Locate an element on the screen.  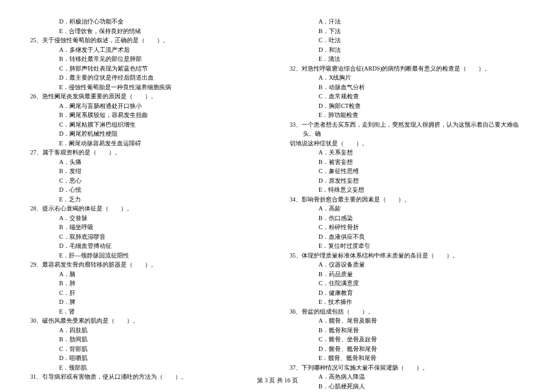
option-line: B．动脉血气分析 is located at coordinates (407, 87).